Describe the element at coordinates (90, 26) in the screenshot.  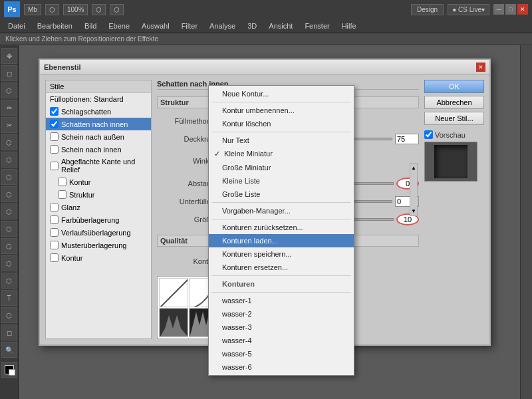
I see `menu-bild: Bild` at that location.